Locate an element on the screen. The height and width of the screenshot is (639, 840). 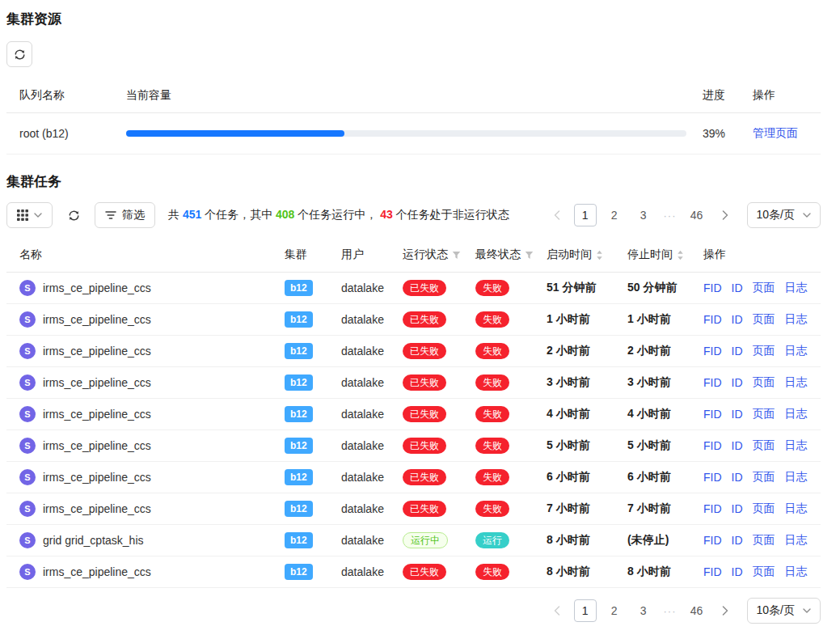
tasks-refresh-button is located at coordinates (74, 215).